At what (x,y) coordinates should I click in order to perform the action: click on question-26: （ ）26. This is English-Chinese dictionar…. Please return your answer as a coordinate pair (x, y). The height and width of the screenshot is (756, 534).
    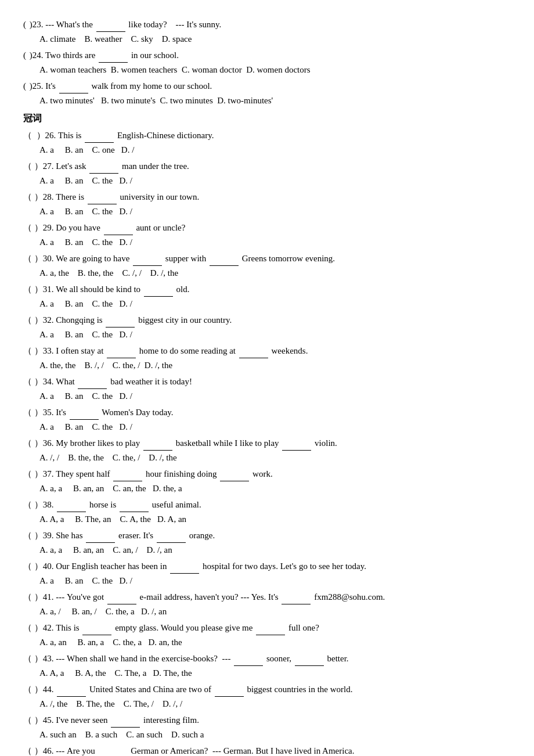
    Looking at the image, I should click on (267, 143).